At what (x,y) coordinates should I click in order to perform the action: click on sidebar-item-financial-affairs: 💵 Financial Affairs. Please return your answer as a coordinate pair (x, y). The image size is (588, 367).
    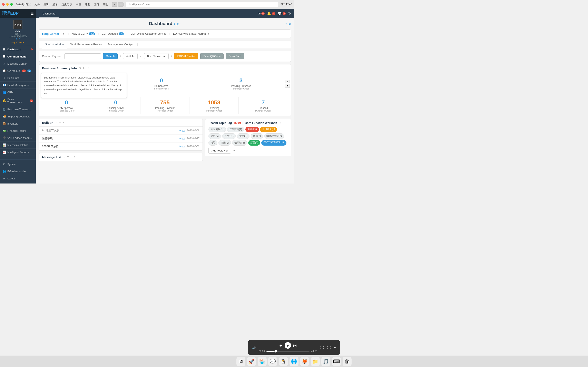
    Looking at the image, I should click on (18, 131).